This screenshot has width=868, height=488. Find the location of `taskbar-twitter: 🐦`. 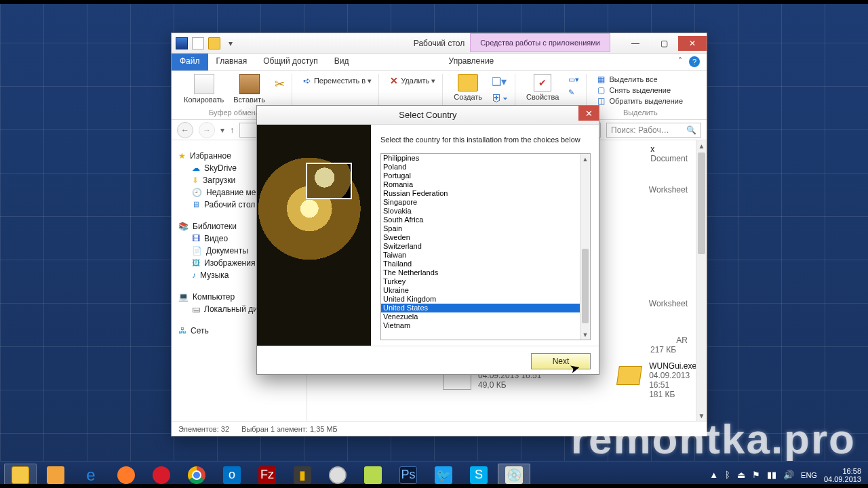

taskbar-twitter: 🐦 is located at coordinates (443, 475).